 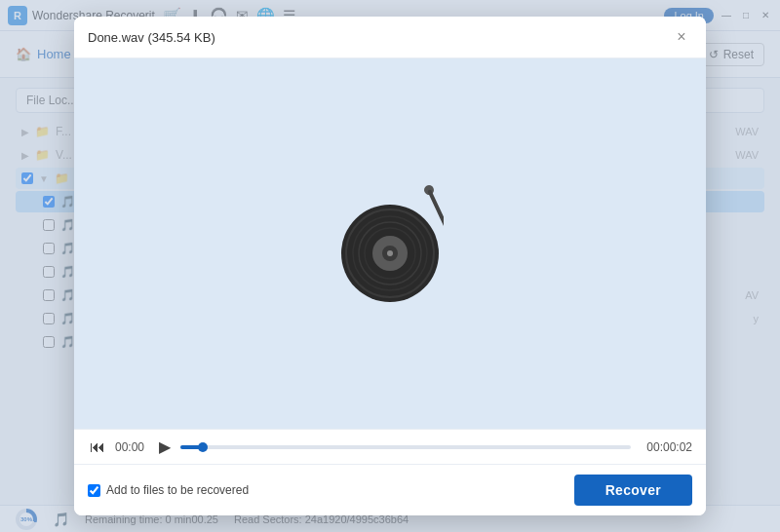 What do you see at coordinates (168, 490) in the screenshot?
I see `add-to-recovery-wrap: Add to files to be recovered` at bounding box center [168, 490].